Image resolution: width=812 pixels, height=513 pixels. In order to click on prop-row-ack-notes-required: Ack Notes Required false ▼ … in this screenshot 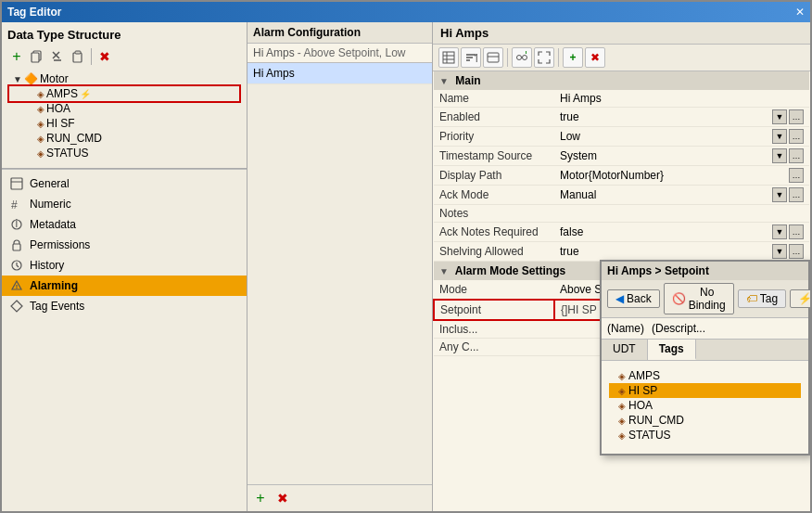, I will do `click(621, 232)`.